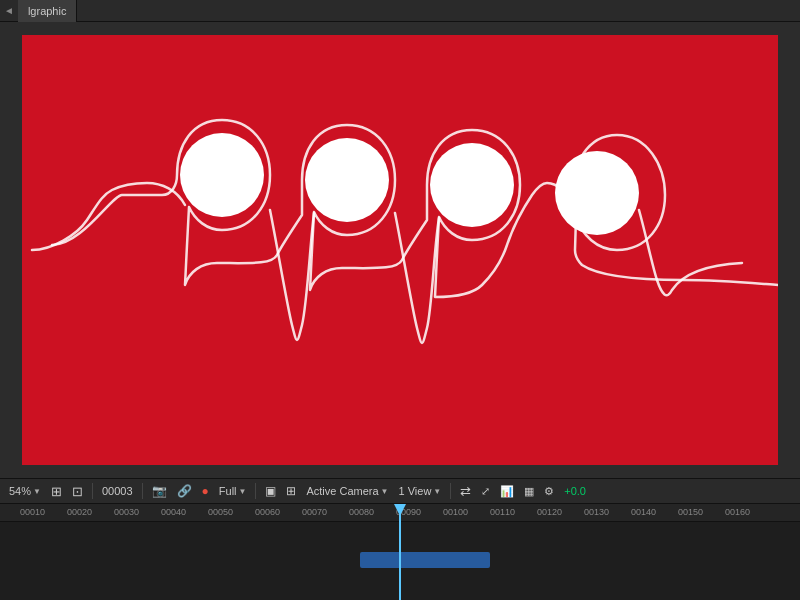 The height and width of the screenshot is (600, 800). What do you see at coordinates (450, 491) in the screenshot?
I see `sep4` at bounding box center [450, 491].